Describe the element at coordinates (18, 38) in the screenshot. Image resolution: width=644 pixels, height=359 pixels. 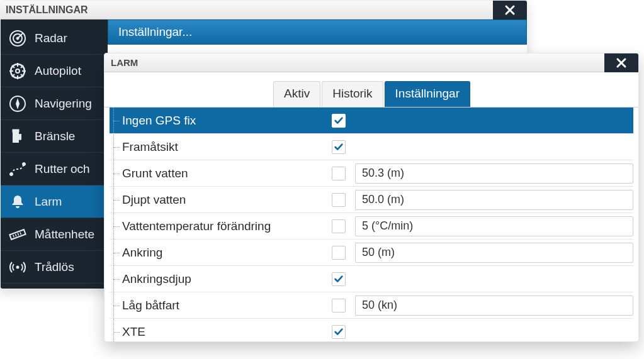
I see `radar-icon` at that location.